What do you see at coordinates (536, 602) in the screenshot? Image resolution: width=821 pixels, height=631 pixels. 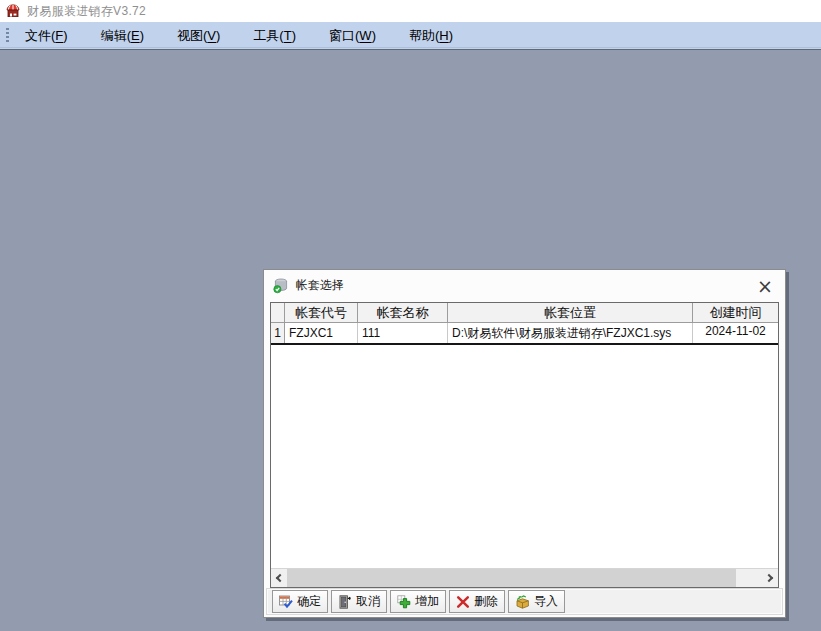 I see `import-button: 导入` at bounding box center [536, 602].